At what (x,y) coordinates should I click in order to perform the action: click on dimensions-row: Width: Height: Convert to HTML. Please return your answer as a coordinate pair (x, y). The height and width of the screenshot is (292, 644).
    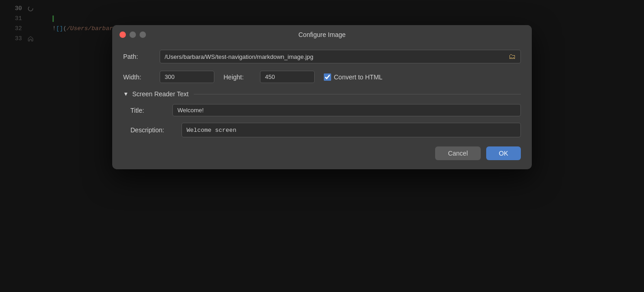
    Looking at the image, I should click on (322, 77).